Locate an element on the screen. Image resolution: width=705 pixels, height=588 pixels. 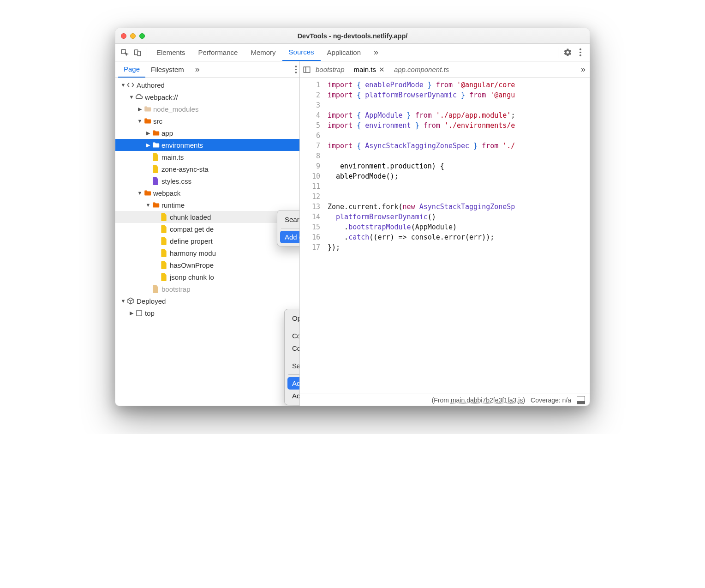
tree-label: webpack is located at coordinates (167, 193).